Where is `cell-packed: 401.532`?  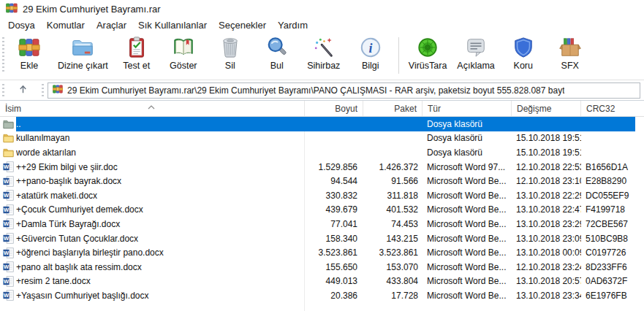
cell-packed: 401.532 is located at coordinates (393, 210).